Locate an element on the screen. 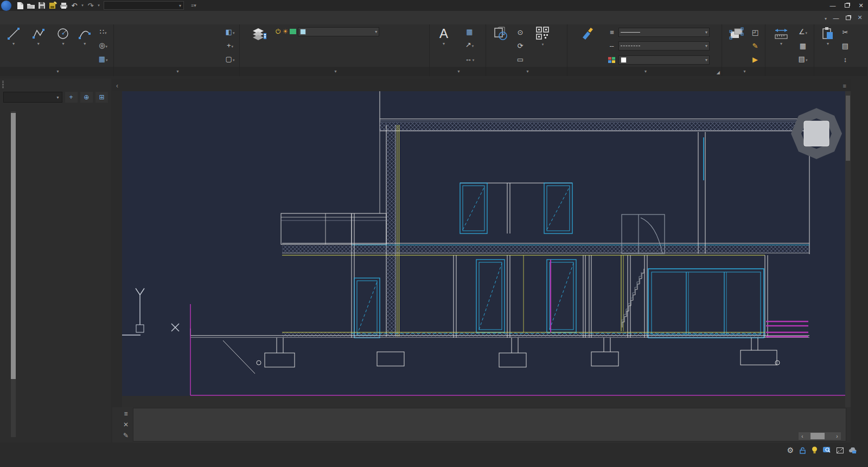 This screenshot has height=467, width=868. annotation-panel-label: ▾ is located at coordinates (458, 72).